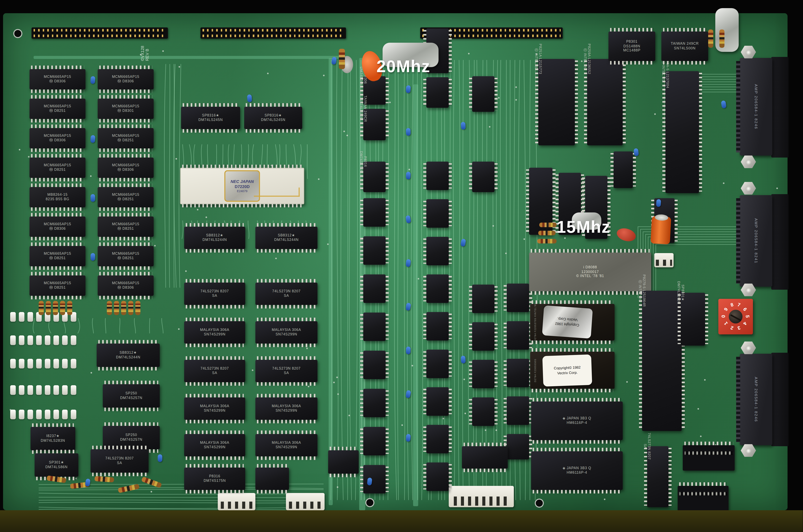  I want to click on chip-label-line: SB8312★, so click(287, 235).